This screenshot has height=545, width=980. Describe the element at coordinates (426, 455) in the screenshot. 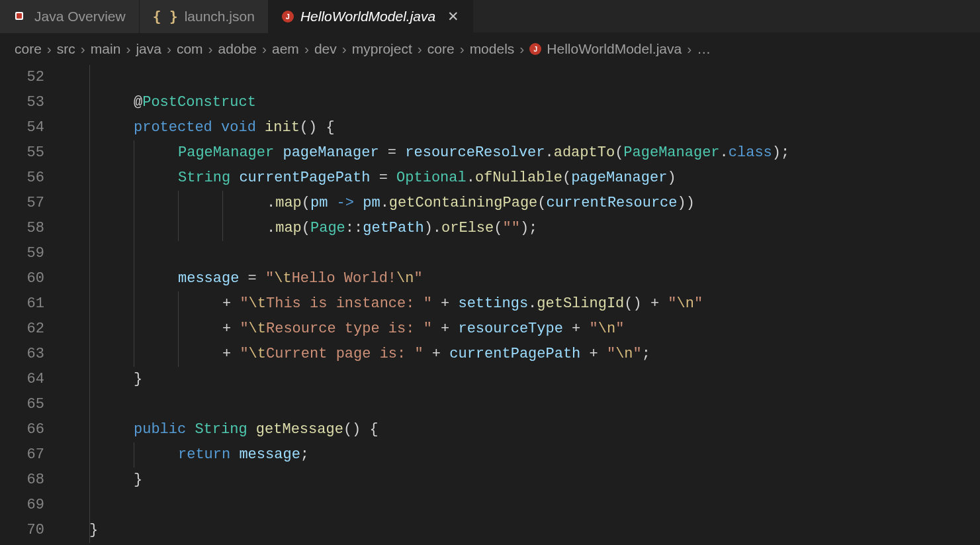

I see `code-line: return message;` at that location.